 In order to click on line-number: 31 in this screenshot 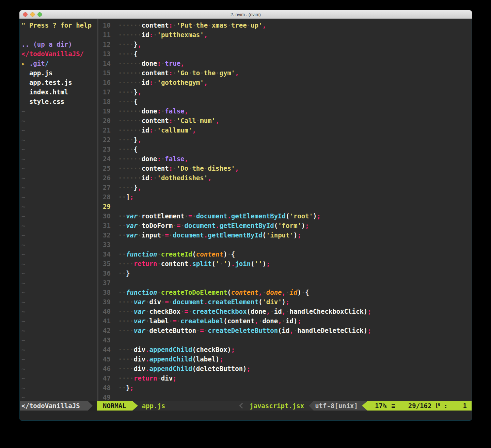, I will do `click(105, 226)`.